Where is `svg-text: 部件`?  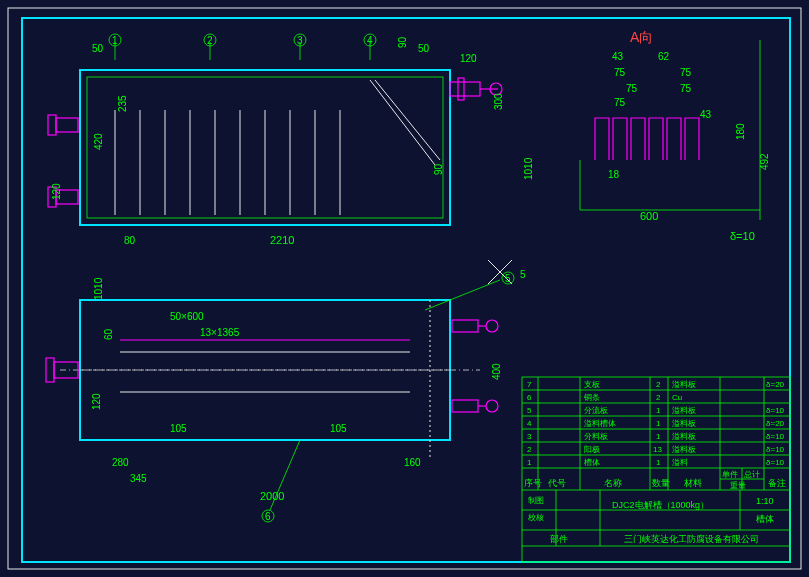 svg-text: 部件 is located at coordinates (559, 539).